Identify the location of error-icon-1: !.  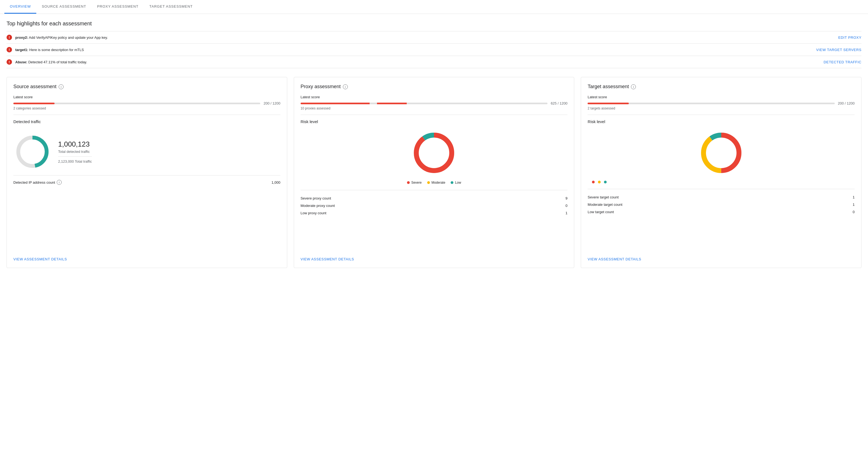
(9, 50).